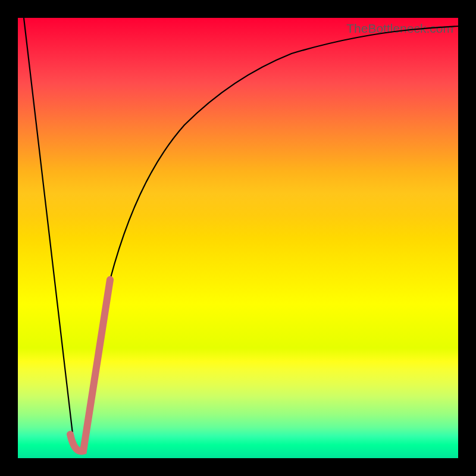 The image size is (476, 476). Describe the element at coordinates (90, 365) in the screenshot. I see `allowed-range-overlay` at that location.